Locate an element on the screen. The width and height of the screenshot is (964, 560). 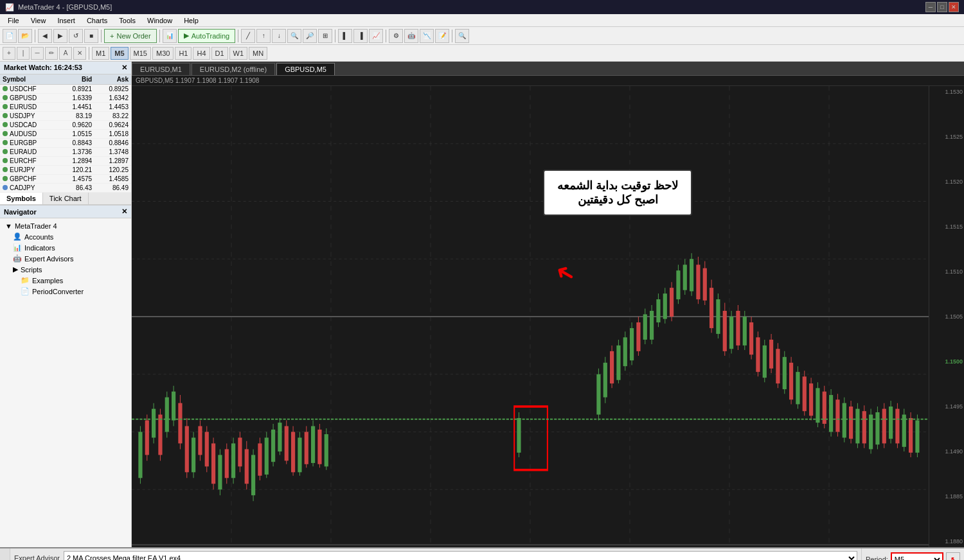
delete-icon: ✕ is located at coordinates (80, 53).